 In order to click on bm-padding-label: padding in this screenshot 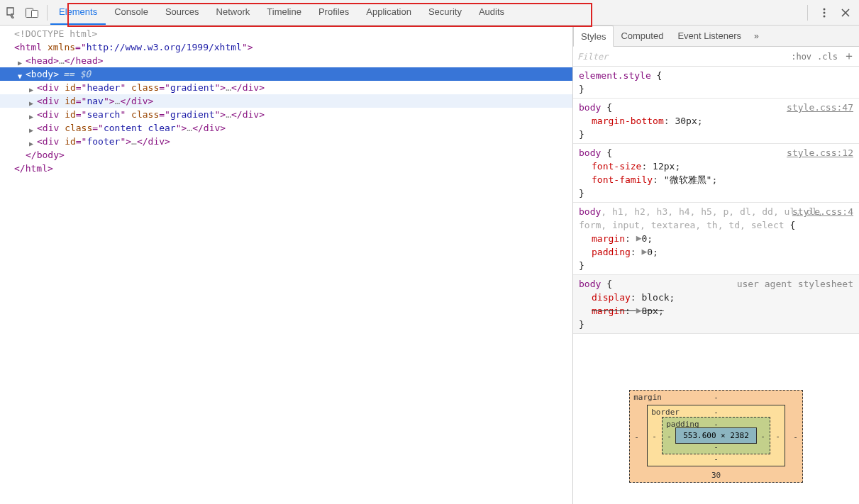, I will do `click(682, 424)`.